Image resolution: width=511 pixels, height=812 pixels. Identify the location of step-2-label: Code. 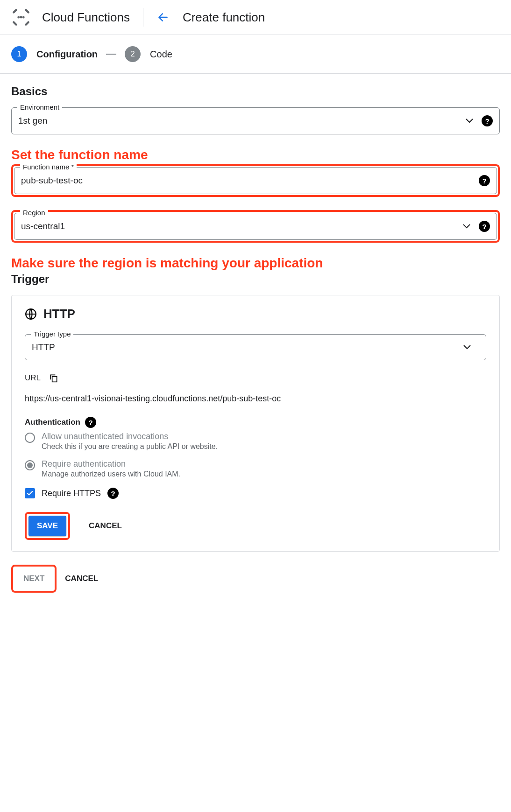
(161, 54).